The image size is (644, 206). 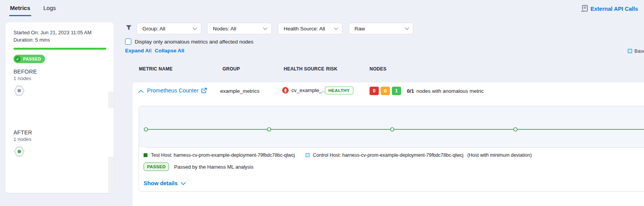 What do you see at coordinates (52, 32) in the screenshot?
I see `started-on-text: Started On: Jun 21, 2023 11:05 AM` at bounding box center [52, 32].